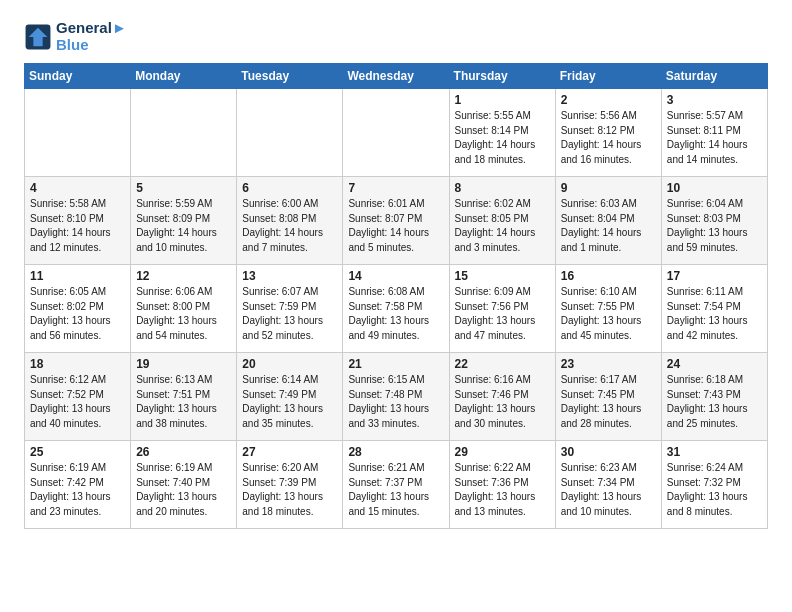 The width and height of the screenshot is (792, 612). Describe the element at coordinates (502, 100) in the screenshot. I see `day-number: 1` at that location.